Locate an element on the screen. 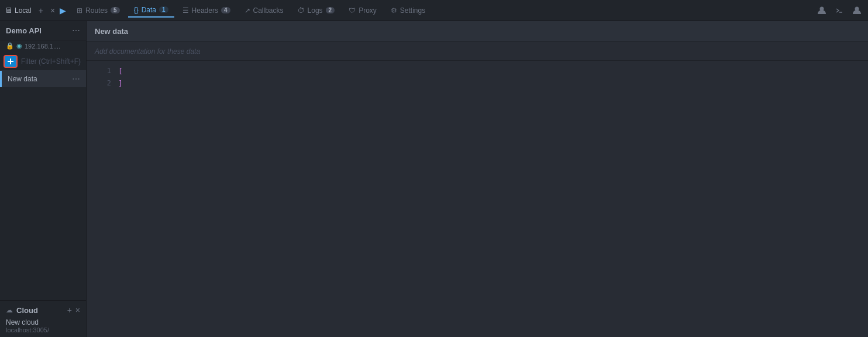 The image size is (868, 337). lock-icon: 🔒 is located at coordinates (10, 46).